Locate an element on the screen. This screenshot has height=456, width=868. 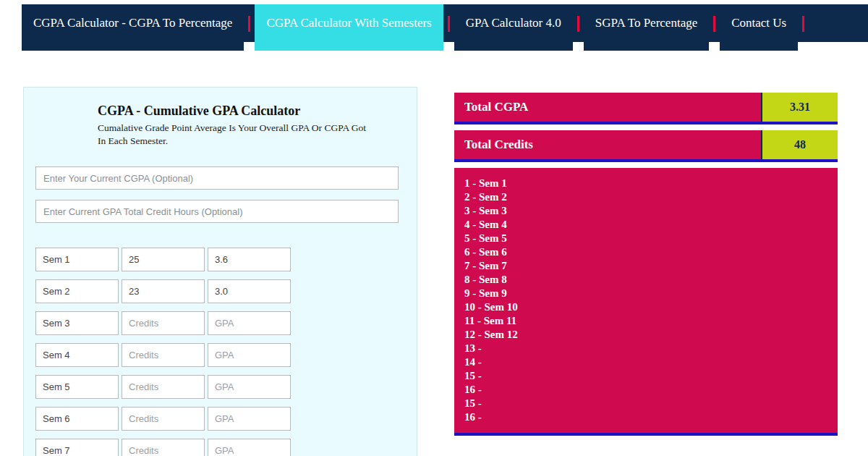
list-item: 3 - Sem 3 is located at coordinates (646, 211).